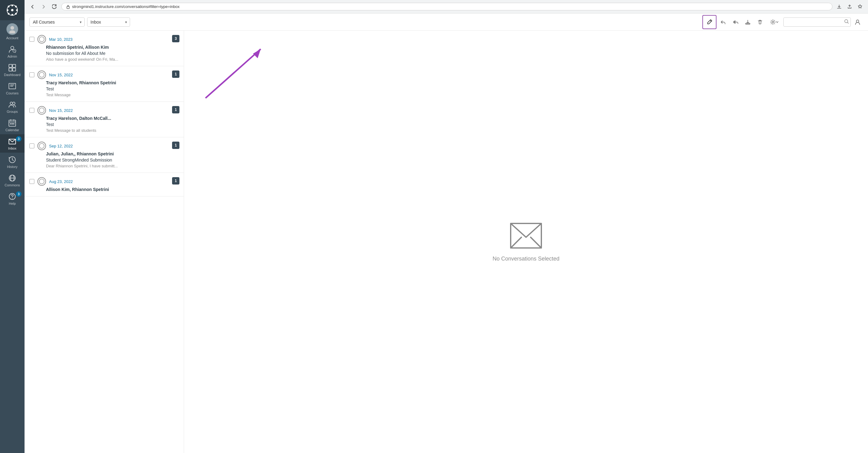 This screenshot has width=868, height=453. What do you see at coordinates (104, 185) in the screenshot?
I see `message-item: Aug 23, 2022 1 Allison Kim, Rhiannon Spe…` at bounding box center [104, 185].